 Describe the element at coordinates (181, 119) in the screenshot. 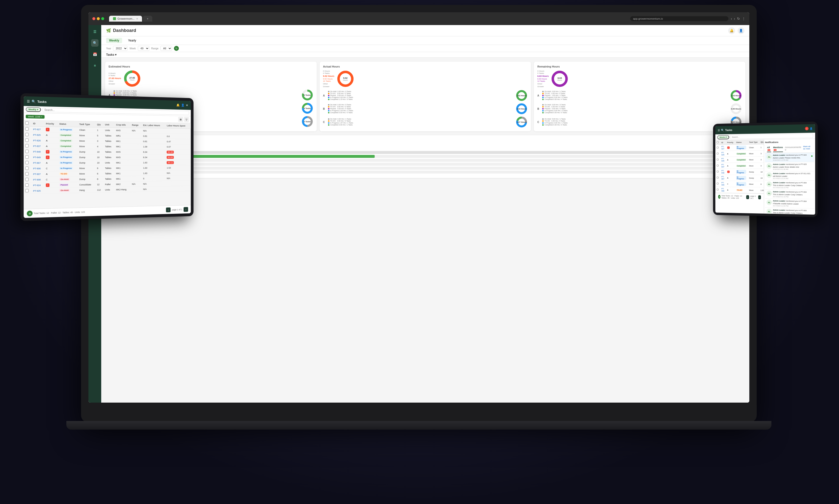

I see `action-btn-1: ⊞` at that location.